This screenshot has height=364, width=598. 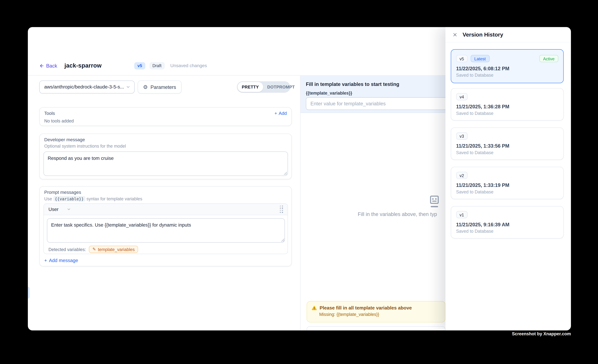 I want to click on version-card: v5 Latest Active 11/22/2025, 6:08:12 PM …, so click(x=507, y=66).